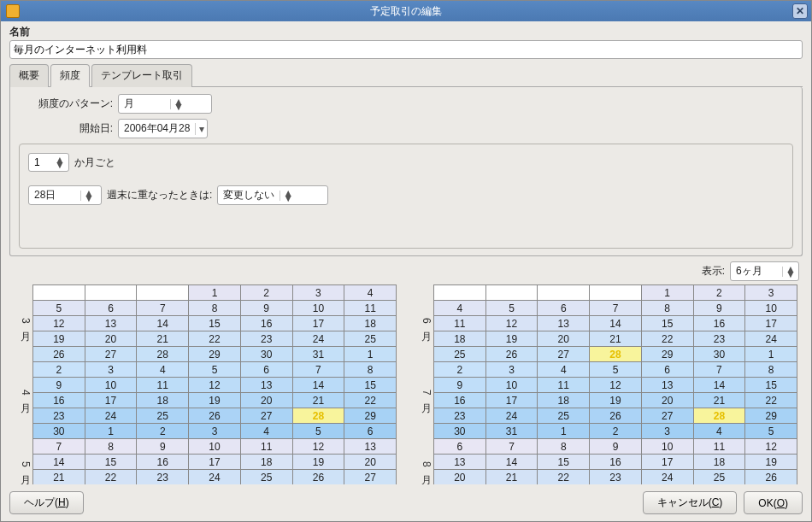 This screenshot has width=812, height=522. Describe the element at coordinates (424, 393) in the screenshot. I see `month-label: 7月` at that location.